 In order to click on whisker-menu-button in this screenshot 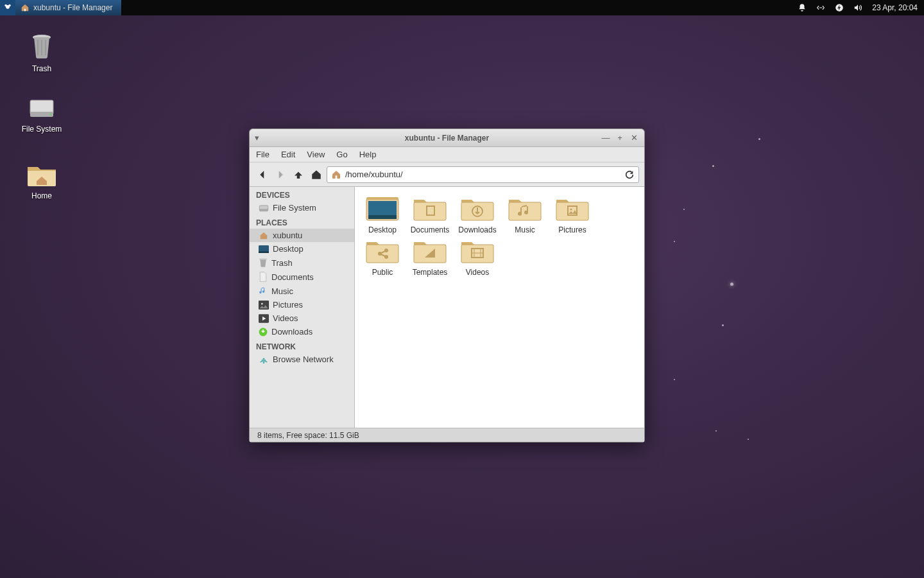, I will do `click(8, 8)`.